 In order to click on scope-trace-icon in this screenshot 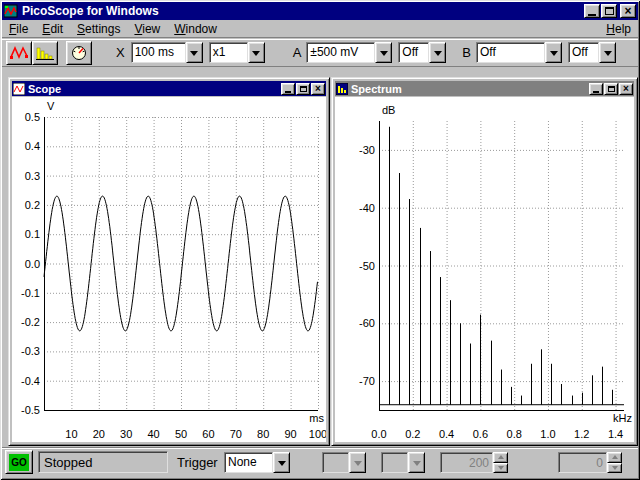, I will do `click(19, 53)`.